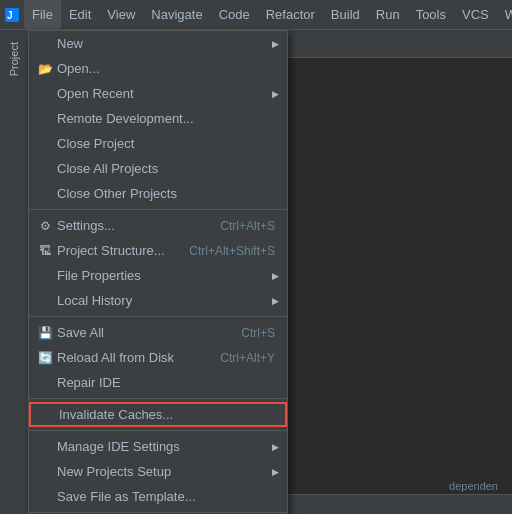  Describe the element at coordinates (158, 118) in the screenshot. I see `menu-item-remote-dev: Remote Development...` at that location.